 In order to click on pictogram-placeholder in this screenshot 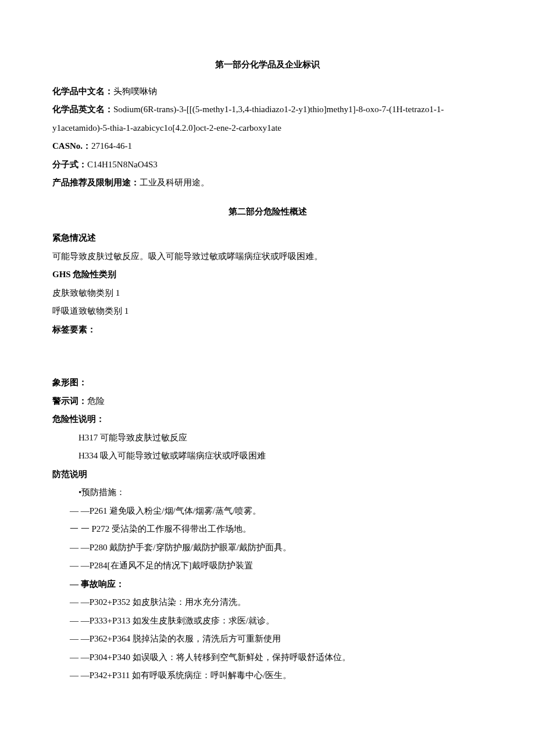, I will do `click(268, 356)`.